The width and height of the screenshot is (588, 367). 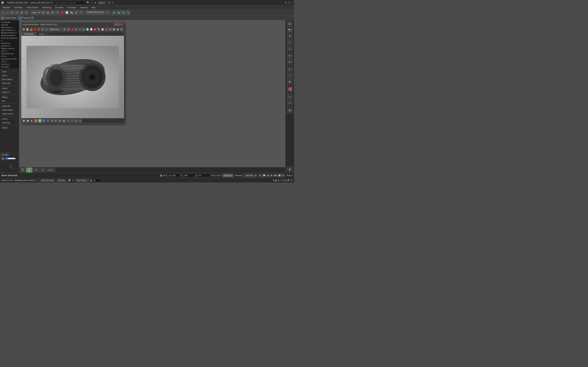 I want to click on dist-btn-2: 10, so click(x=43, y=170).